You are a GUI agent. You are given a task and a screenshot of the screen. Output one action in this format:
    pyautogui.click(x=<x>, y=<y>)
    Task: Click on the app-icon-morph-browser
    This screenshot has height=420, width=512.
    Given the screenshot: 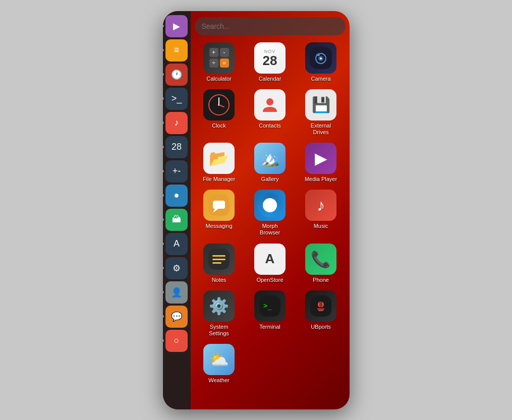 What is the action you would take?
    pyautogui.click(x=270, y=205)
    